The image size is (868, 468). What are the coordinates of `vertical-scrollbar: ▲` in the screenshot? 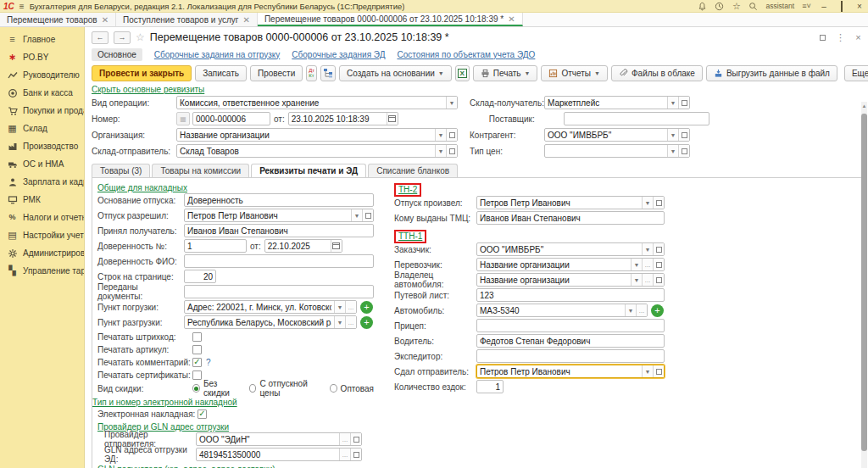 It's located at (865, 285).